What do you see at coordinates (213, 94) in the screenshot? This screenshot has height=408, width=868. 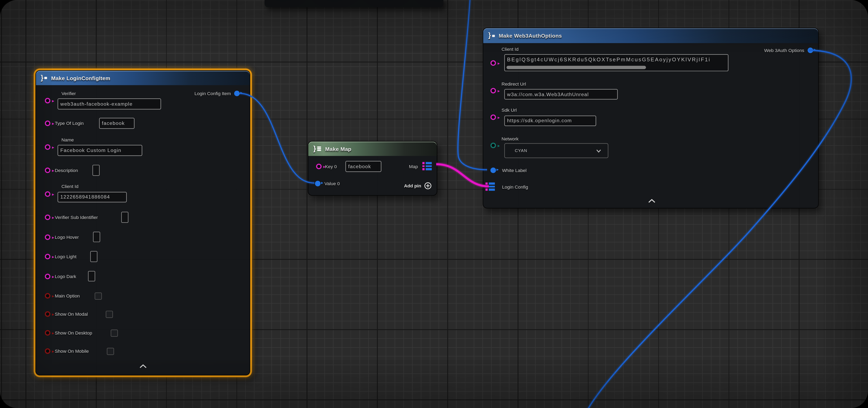 I see `login-config-item-output-label: Login Config Item` at bounding box center [213, 94].